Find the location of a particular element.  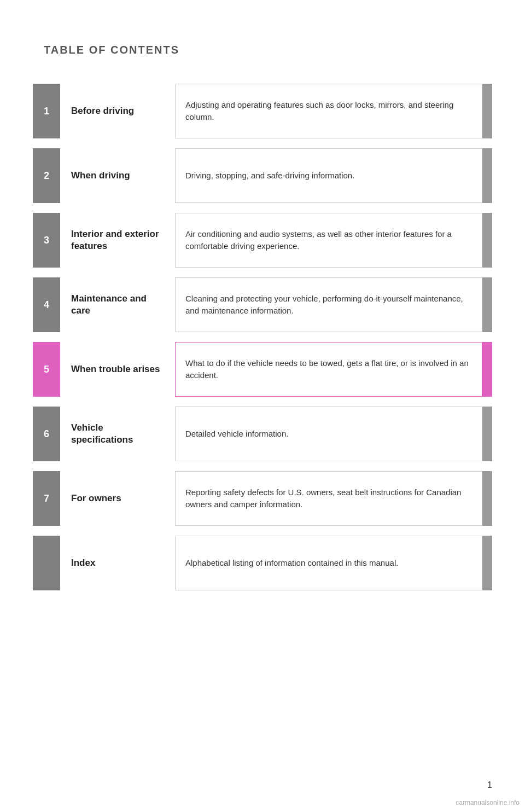

entry-accent-bar-for-owners is located at coordinates (487, 498).